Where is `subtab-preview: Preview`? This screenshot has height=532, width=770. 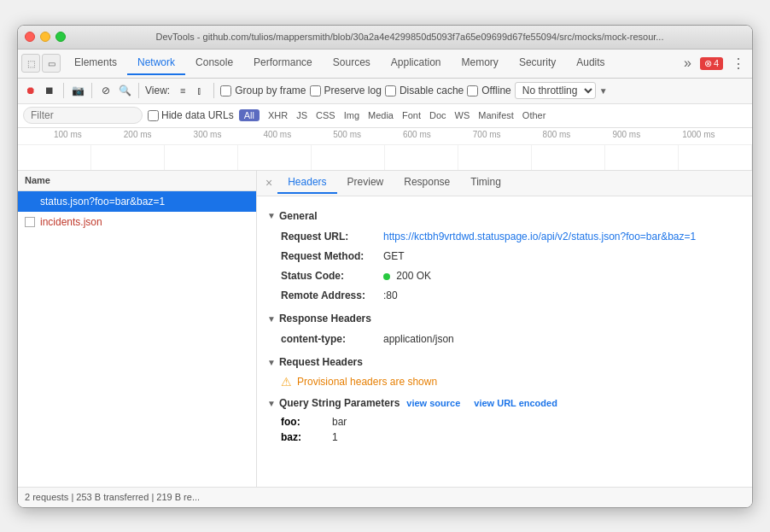 subtab-preview: Preview is located at coordinates (365, 183).